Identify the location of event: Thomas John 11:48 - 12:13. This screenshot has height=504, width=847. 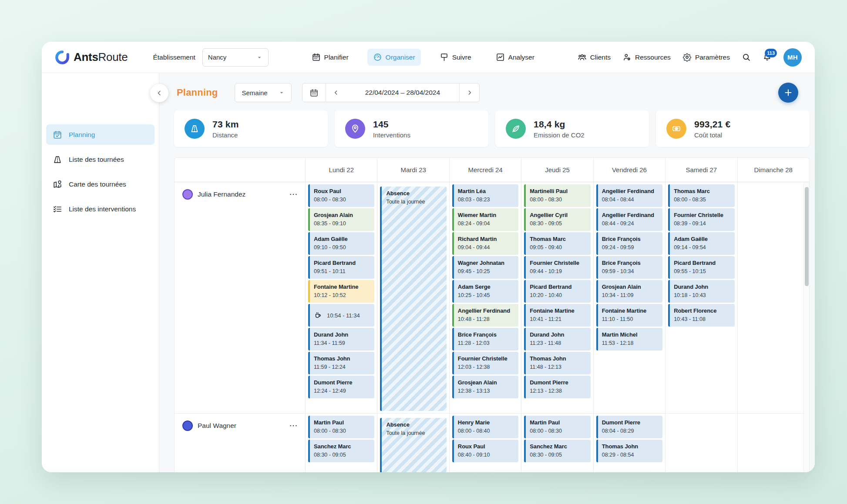
(557, 363).